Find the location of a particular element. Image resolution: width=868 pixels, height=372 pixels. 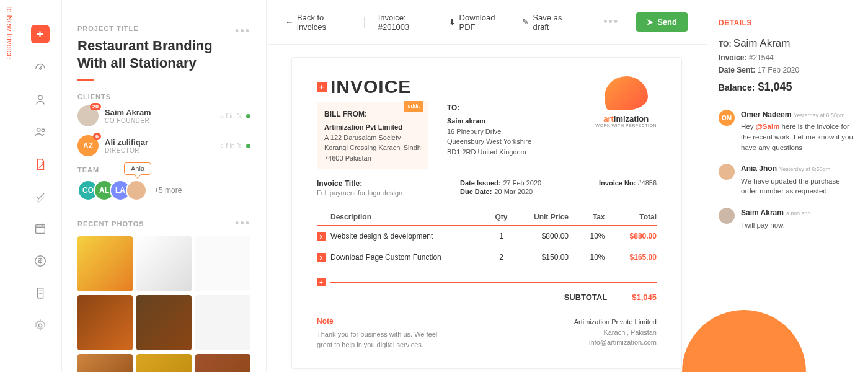

photos-label: RECENT PHOTOS is located at coordinates (111, 224).